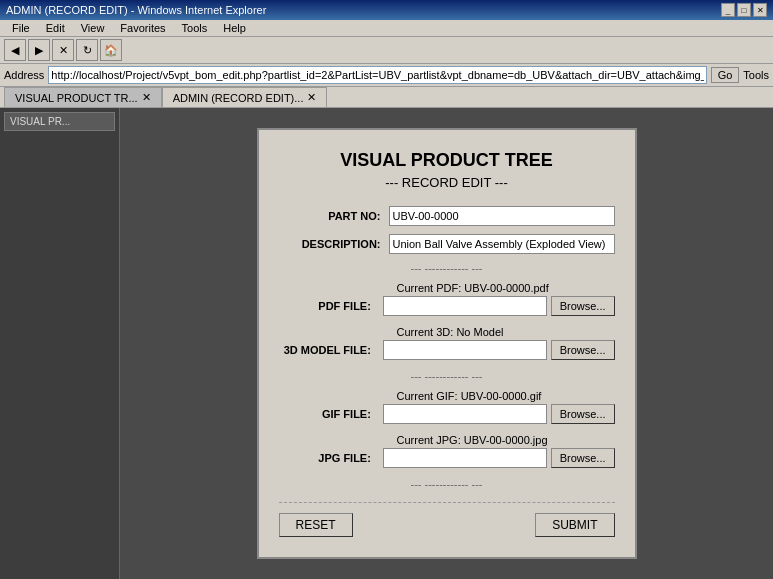 The height and width of the screenshot is (579, 773). I want to click on gif-input, so click(465, 414).